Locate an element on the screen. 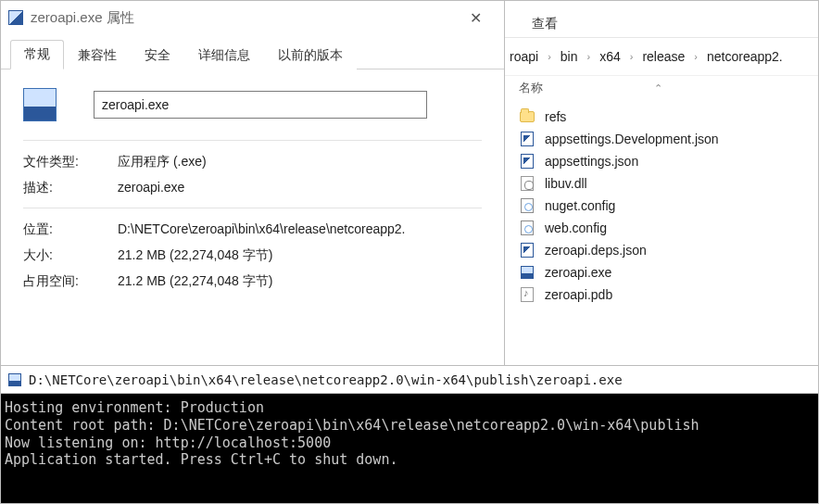  label: 大小: is located at coordinates (66, 256).